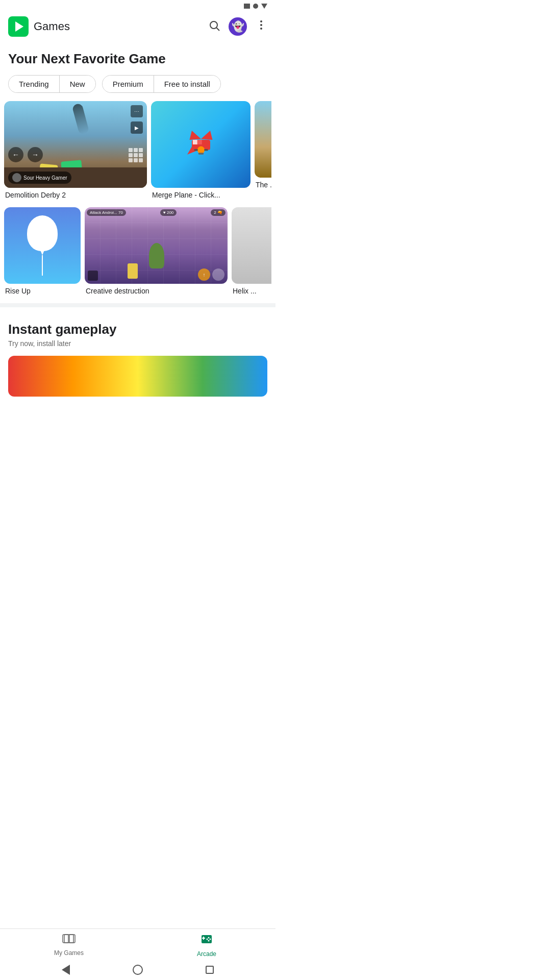 This screenshot has height=980, width=551. What do you see at coordinates (138, 87) in the screenshot?
I see `filter-chips-row: Trending New Premium Free to install` at bounding box center [138, 87].